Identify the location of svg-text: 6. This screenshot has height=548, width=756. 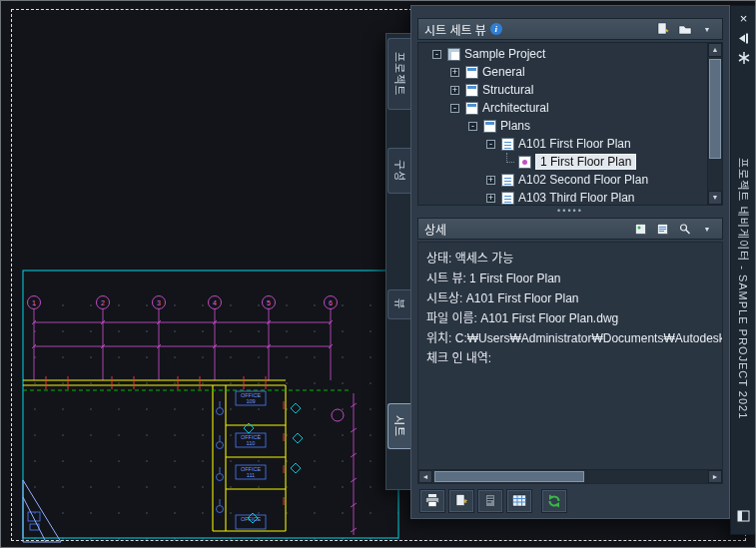
(331, 303).